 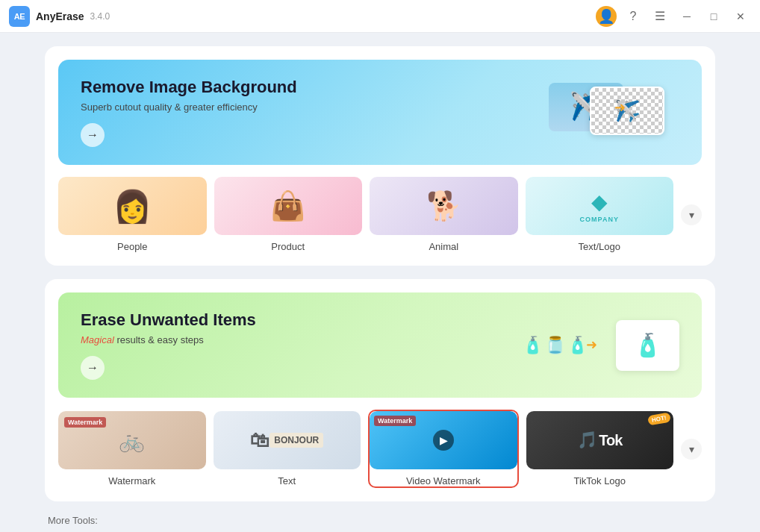 What do you see at coordinates (133, 206) in the screenshot?
I see `people-thumb: 👩` at bounding box center [133, 206].